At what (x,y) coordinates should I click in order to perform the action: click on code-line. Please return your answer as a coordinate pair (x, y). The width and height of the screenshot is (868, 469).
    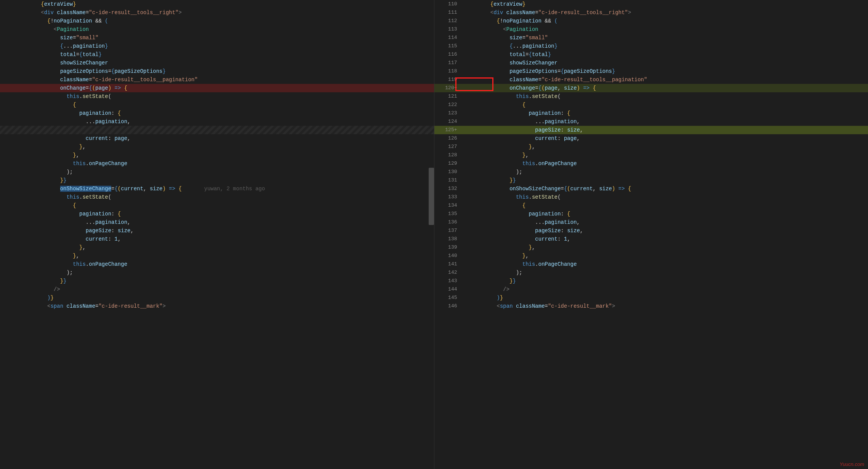
    Looking at the image, I should click on (217, 130).